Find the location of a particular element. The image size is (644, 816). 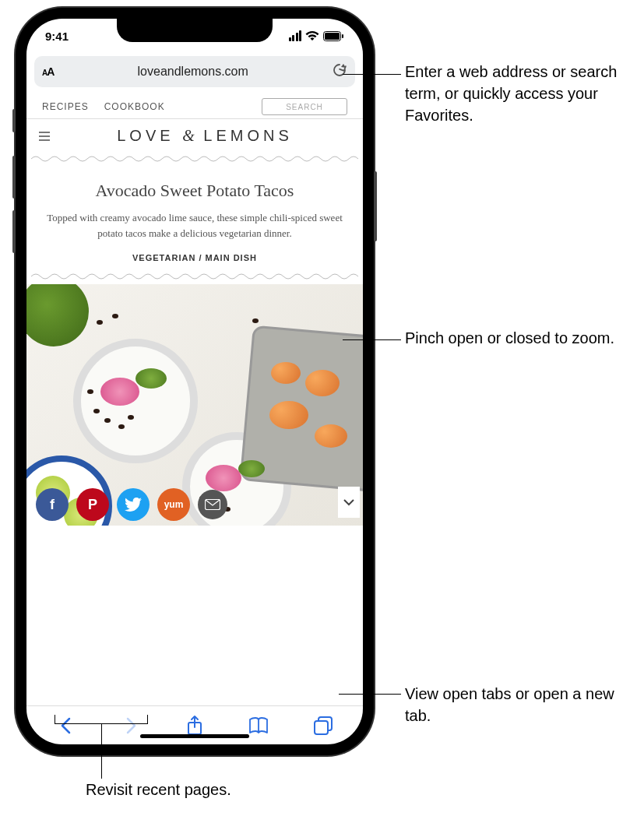

article-meta: VEGETARIAN / MAIN DISH is located at coordinates (195, 258).